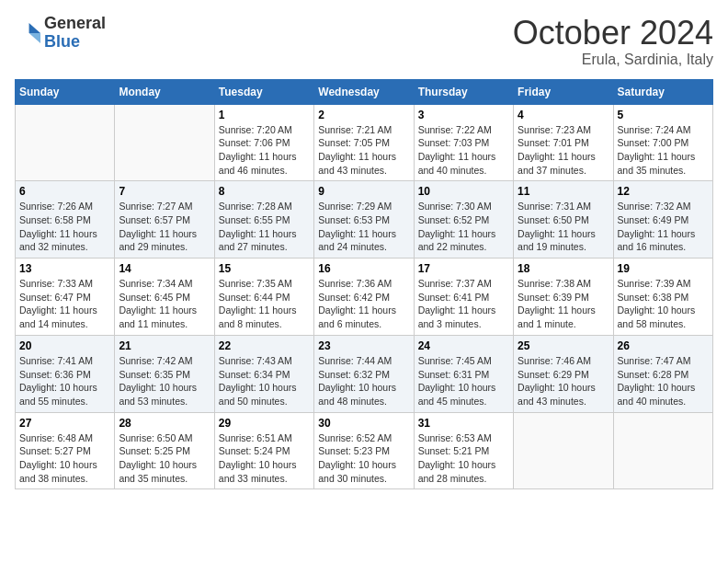 The height and width of the screenshot is (563, 728). What do you see at coordinates (164, 226) in the screenshot?
I see `day-content: Sunrise: 7:27 AM Sunset: 6:57 PM Dayligh…` at bounding box center [164, 226].